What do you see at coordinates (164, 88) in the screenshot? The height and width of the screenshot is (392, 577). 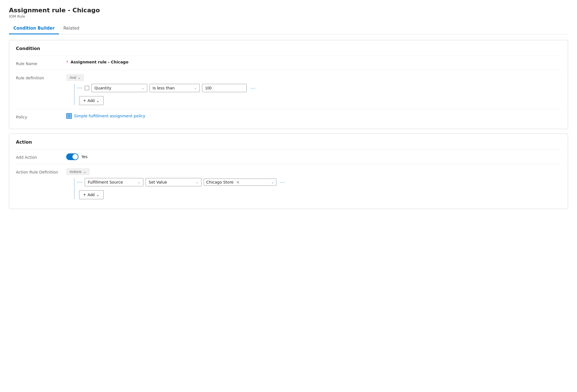 I see `operator-dropdown-value: Is less than` at bounding box center [164, 88].